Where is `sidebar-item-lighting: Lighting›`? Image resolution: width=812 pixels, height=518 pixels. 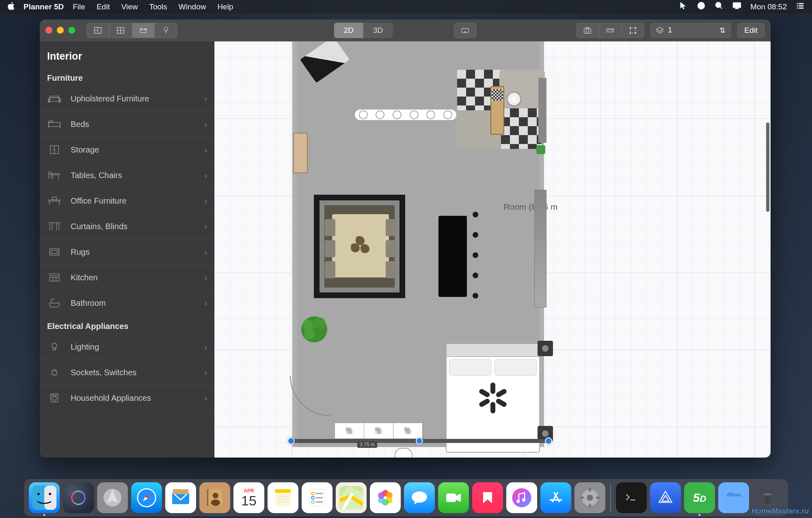 sidebar-item-lighting: Lighting› is located at coordinates (127, 347).